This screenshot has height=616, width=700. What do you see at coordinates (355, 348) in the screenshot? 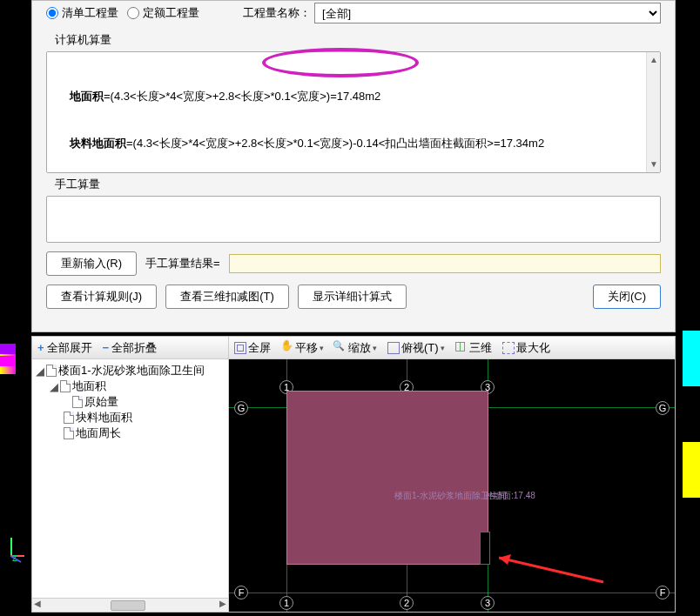
I see `zoom-button: 缩放▾` at bounding box center [355, 348].